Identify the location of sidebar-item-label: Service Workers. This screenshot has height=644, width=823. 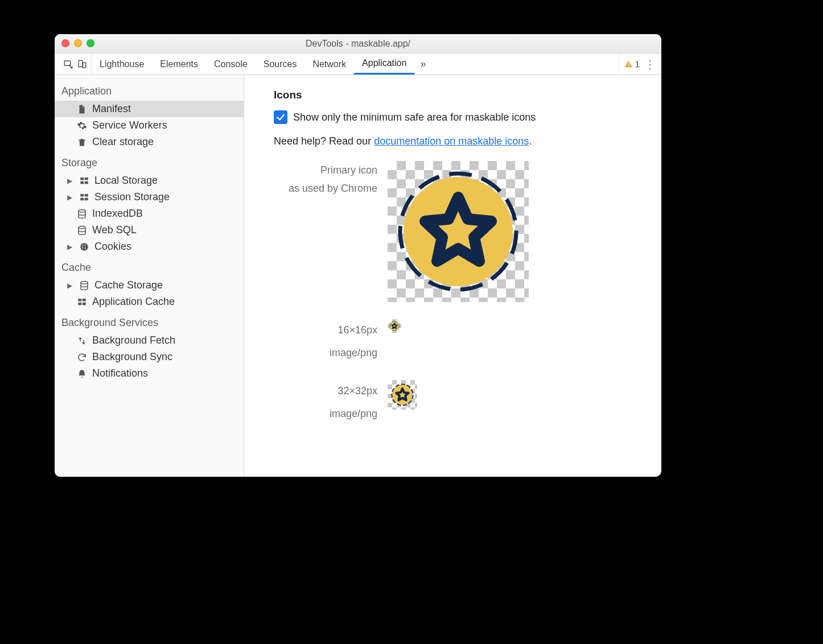
(130, 125).